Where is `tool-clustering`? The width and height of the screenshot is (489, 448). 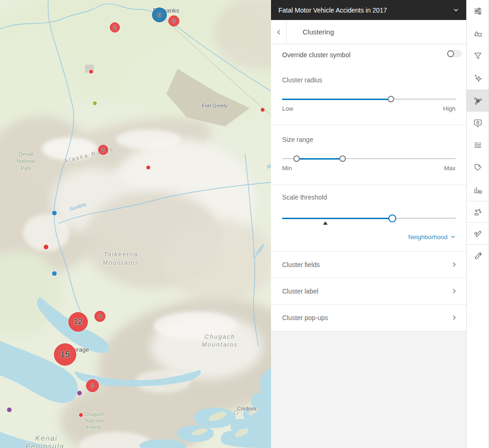
tool-clustering is located at coordinates (478, 100).